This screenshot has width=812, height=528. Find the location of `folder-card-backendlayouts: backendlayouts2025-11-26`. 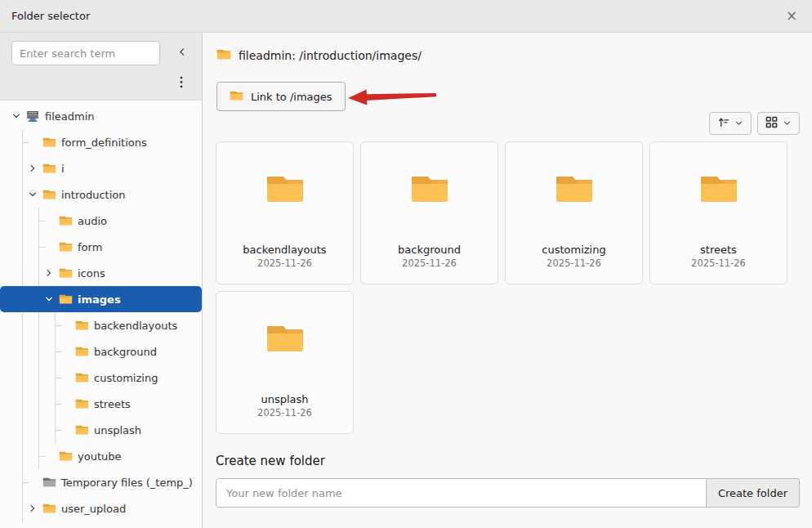

folder-card-backendlayouts: backendlayouts2025-11-26 is located at coordinates (284, 213).